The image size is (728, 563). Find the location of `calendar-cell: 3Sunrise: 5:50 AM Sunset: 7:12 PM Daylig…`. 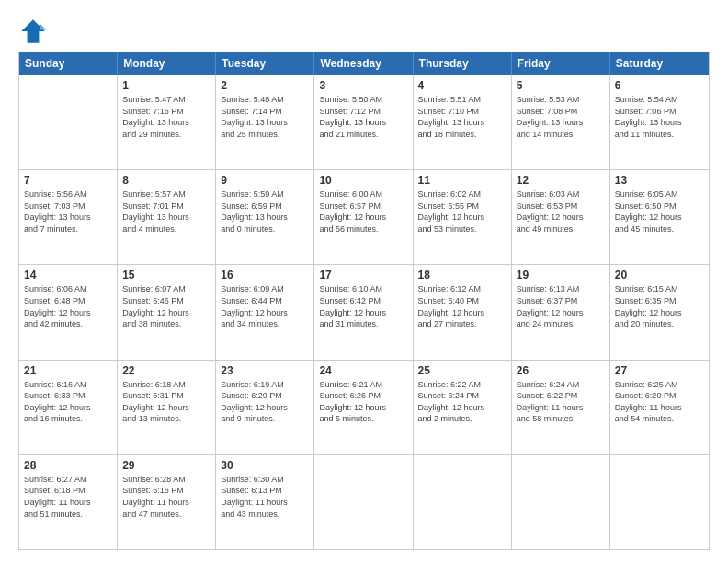

calendar-cell: 3Sunrise: 5:50 AM Sunset: 7:12 PM Daylig… is located at coordinates (364, 122).